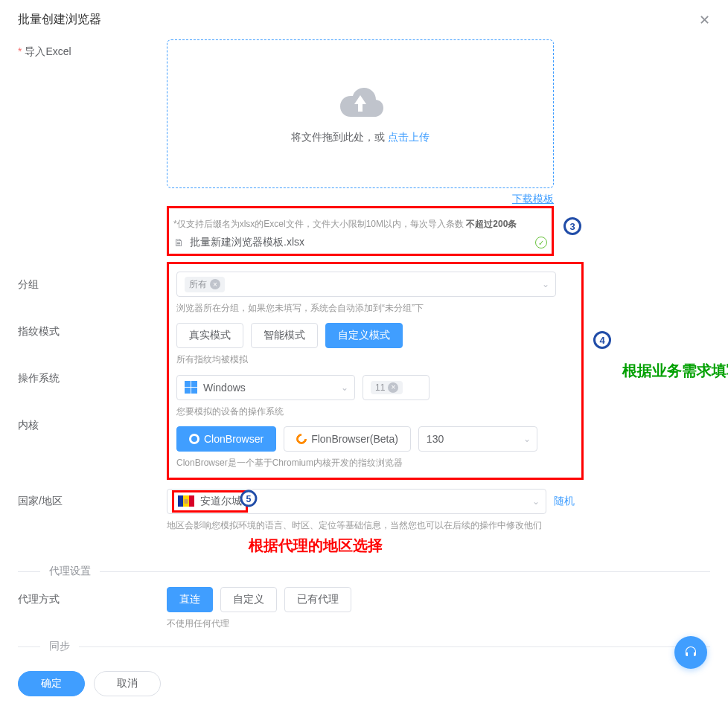 The height and width of the screenshot is (706, 728). What do you see at coordinates (364, 684) in the screenshot?
I see `modal-footer: 确定 取消` at bounding box center [364, 684].